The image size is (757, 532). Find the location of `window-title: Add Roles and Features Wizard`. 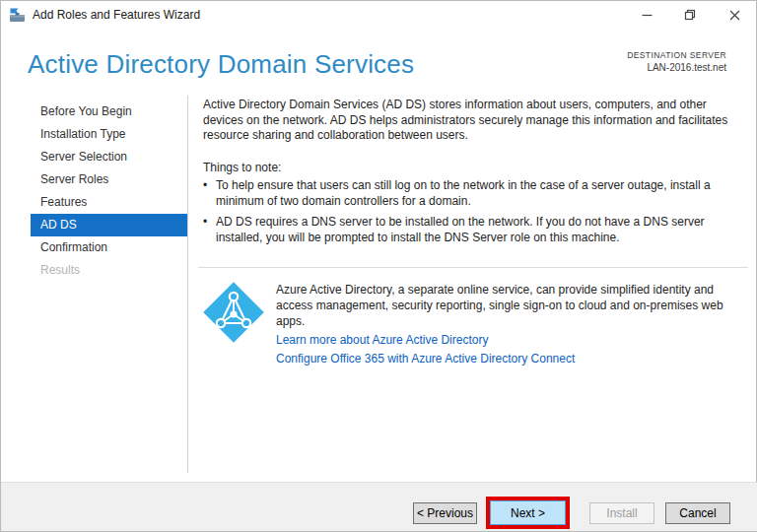

window-title: Add Roles and Features Wizard is located at coordinates (116, 15).